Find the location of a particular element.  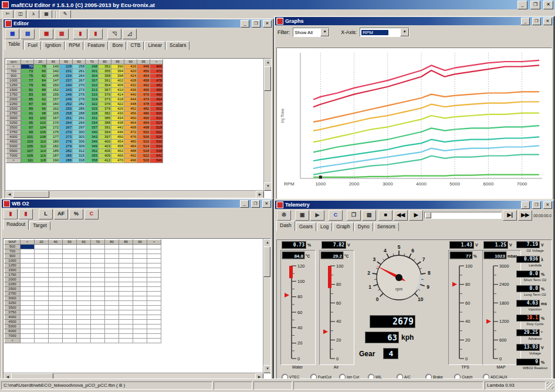

table-cell: 436 is located at coordinates (131, 90).